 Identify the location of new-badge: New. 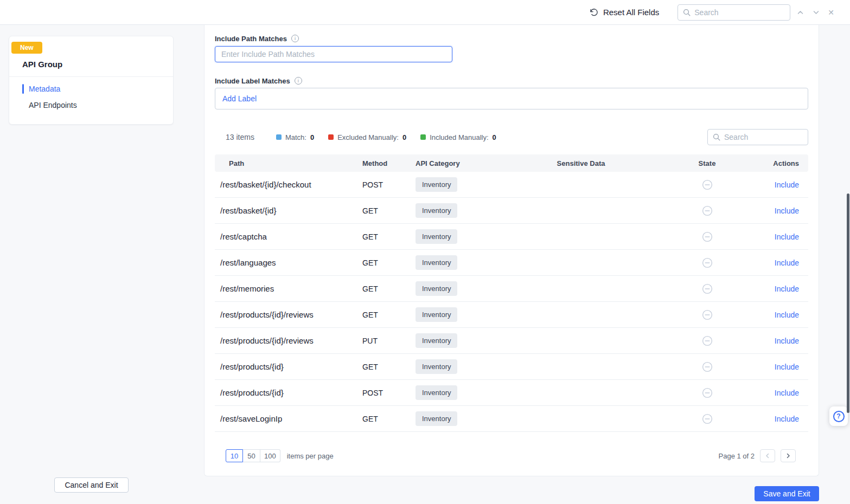
(27, 48).